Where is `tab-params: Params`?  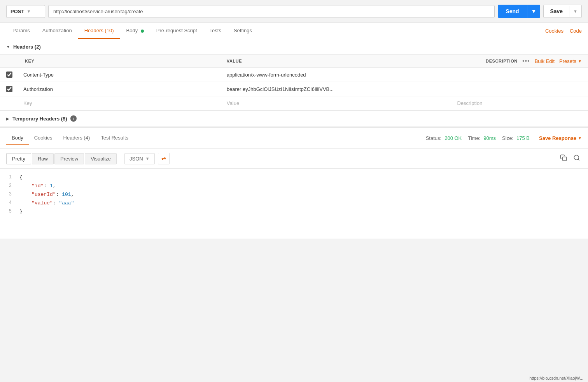 tab-params: Params is located at coordinates (21, 31).